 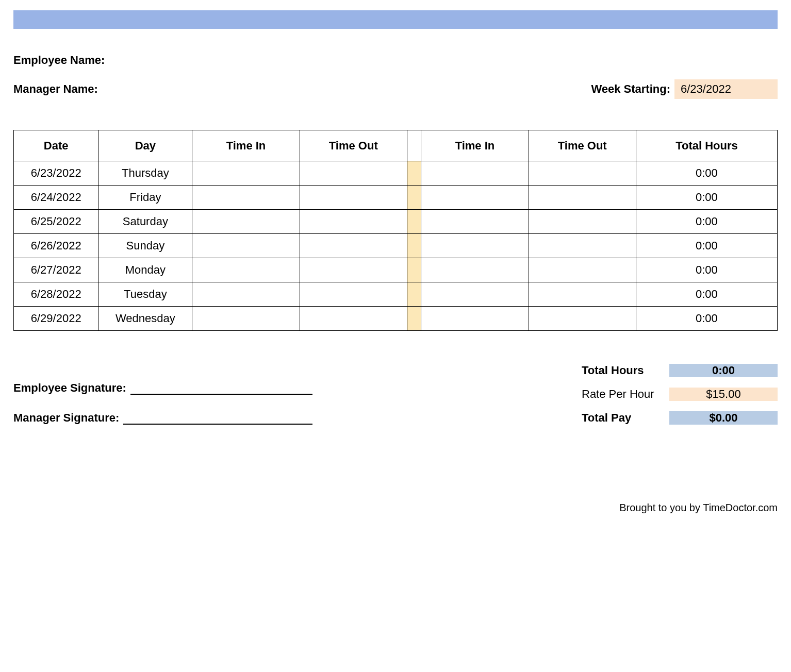 I want to click on total-hours-label: Total Hours, so click(x=625, y=371).